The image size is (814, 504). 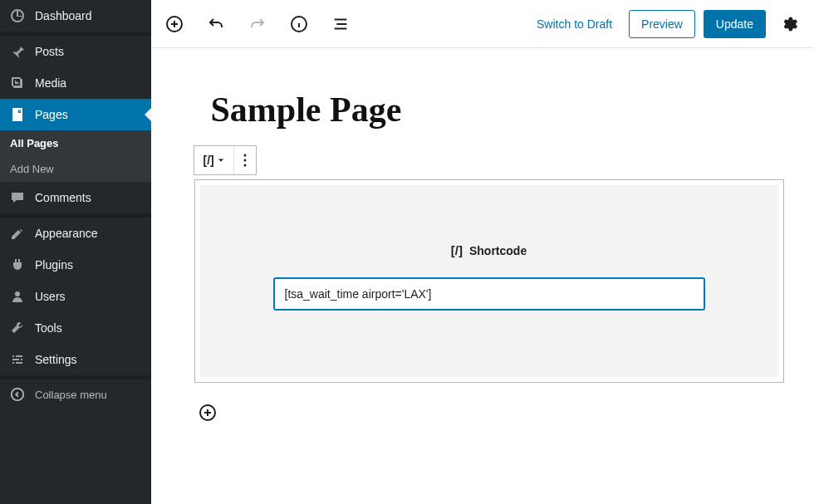 What do you see at coordinates (257, 24) in the screenshot?
I see `topbar-left` at bounding box center [257, 24].